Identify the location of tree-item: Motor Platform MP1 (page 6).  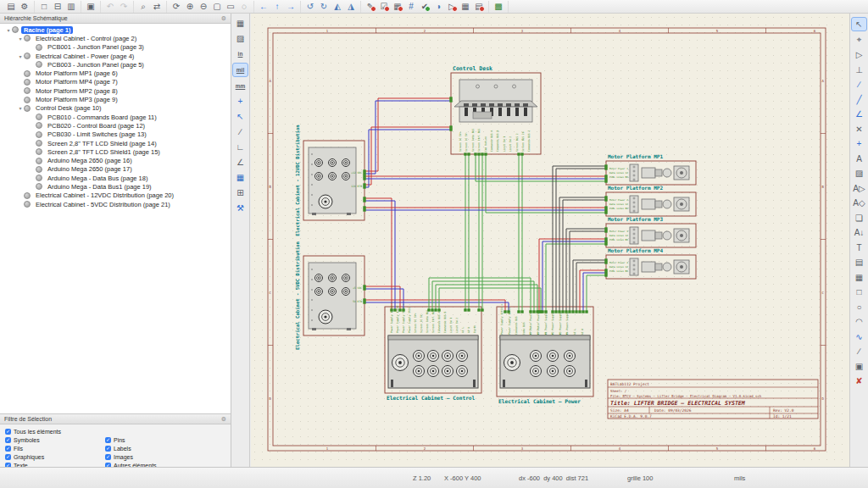
(115, 73).